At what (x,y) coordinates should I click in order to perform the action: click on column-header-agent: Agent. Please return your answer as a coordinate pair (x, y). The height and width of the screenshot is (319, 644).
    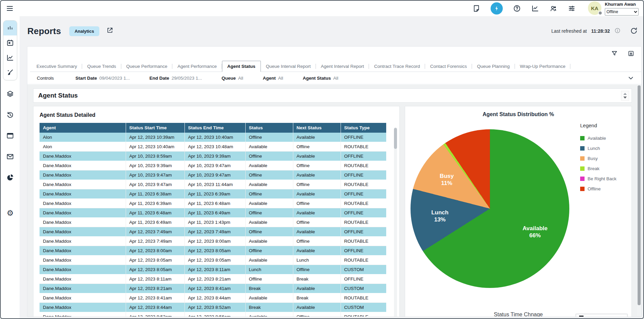
    Looking at the image, I should click on (82, 128).